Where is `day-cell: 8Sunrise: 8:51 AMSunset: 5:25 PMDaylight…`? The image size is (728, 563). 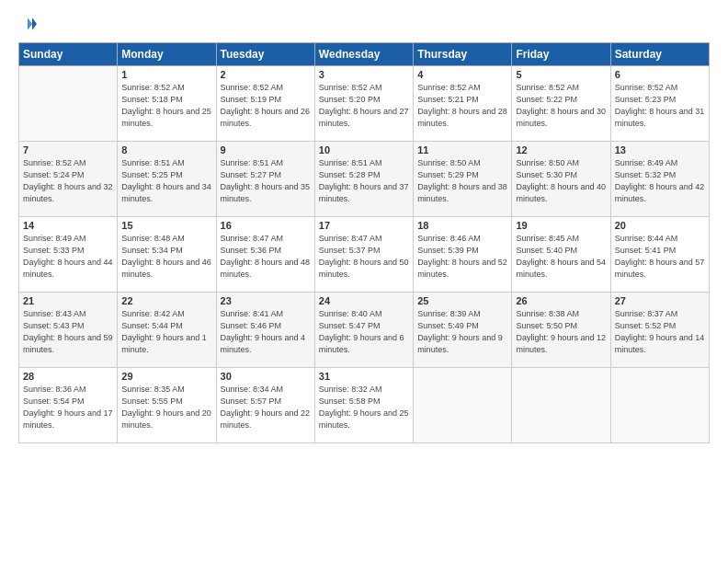 day-cell: 8Sunrise: 8:51 AMSunset: 5:25 PMDaylight… is located at coordinates (167, 179).